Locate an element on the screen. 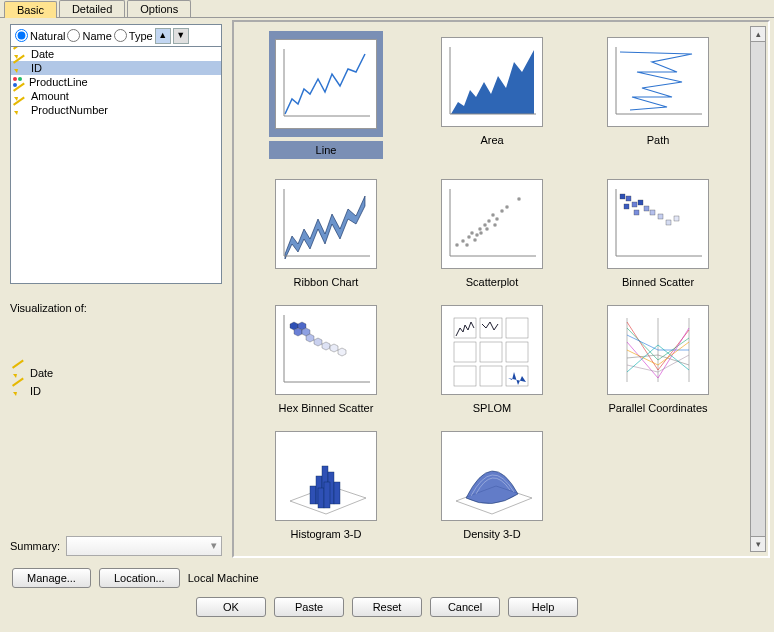 The height and width of the screenshot is (632, 774). summary-label: Summary: is located at coordinates (35, 546).